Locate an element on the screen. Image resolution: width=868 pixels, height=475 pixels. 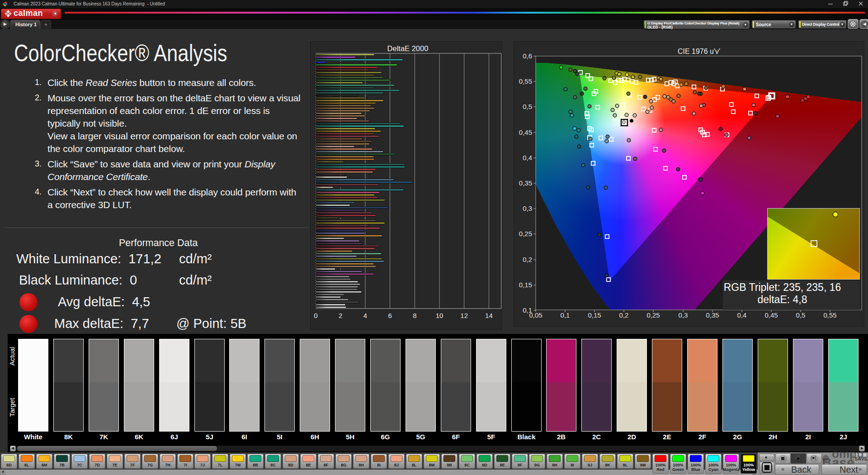
svg-text: 12 is located at coordinates (464, 316).